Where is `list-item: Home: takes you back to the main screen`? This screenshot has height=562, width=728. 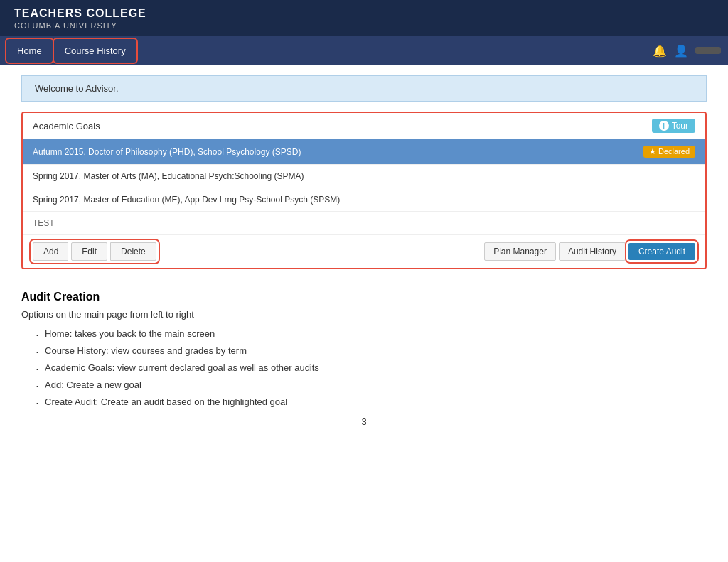 list-item: Home: takes you back to the main screen is located at coordinates (371, 335).